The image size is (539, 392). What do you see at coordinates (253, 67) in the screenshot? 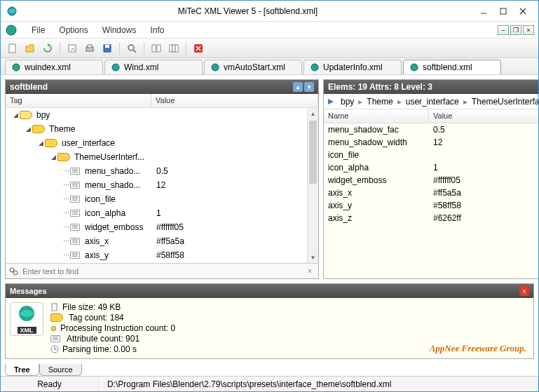
I see `document-tab: vmAutoStart.xml` at bounding box center [253, 67].